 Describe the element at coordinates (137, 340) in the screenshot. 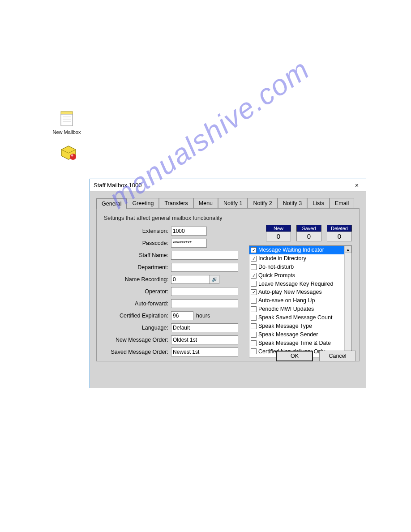

I see `label-new-msg-order: New Message Order:` at that location.